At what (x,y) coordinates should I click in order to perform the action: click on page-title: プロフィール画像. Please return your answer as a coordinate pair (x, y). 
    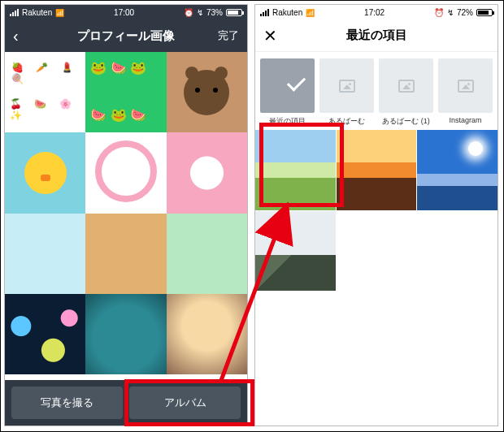
    Looking at the image, I should click on (126, 36).